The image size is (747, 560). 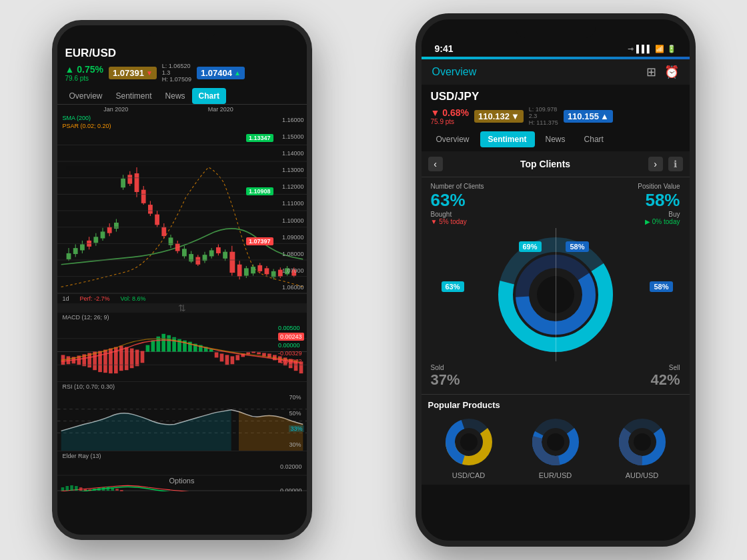 What do you see at coordinates (594, 139) in the screenshot?
I see `p2-tab-chart: Chart` at bounding box center [594, 139].